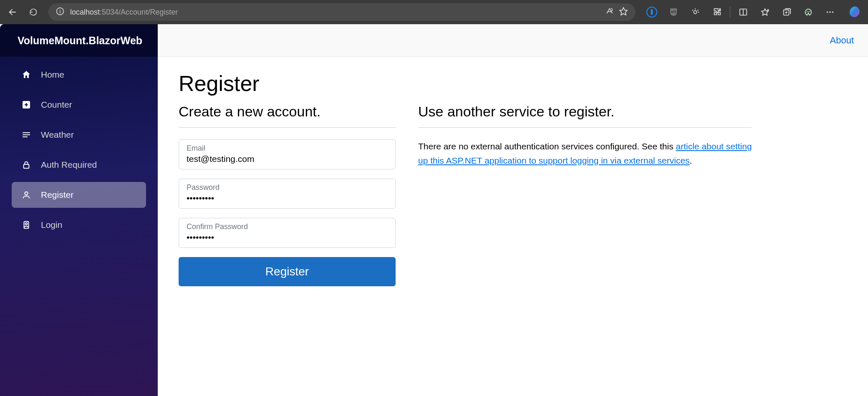  Describe the element at coordinates (26, 165) in the screenshot. I see `lock-icon` at that location.